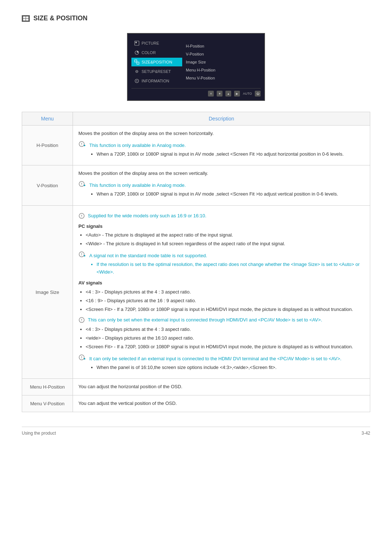  Describe the element at coordinates (196, 185) in the screenshot. I see `table-row-vposition: V-Position Moves the position of the dis…` at that location.